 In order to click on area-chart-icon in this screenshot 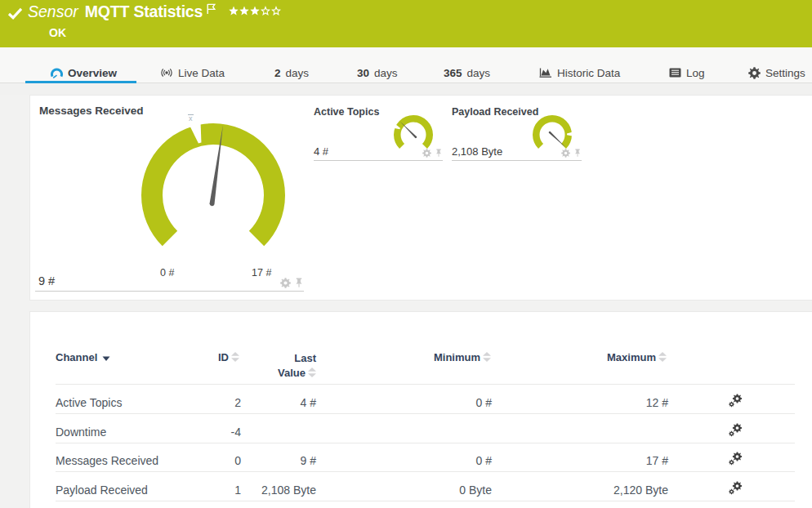, I will do `click(546, 73)`.